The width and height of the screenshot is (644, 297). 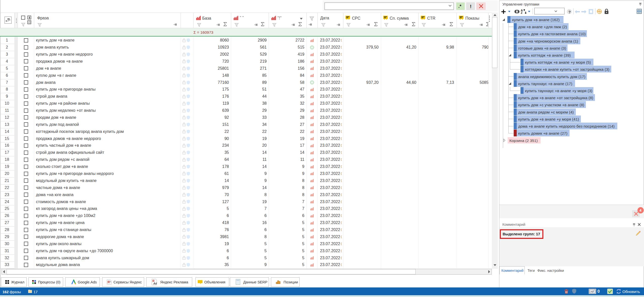 What do you see at coordinates (155, 283) in the screenshot?
I see `svg-text: Ad` at bounding box center [155, 283].